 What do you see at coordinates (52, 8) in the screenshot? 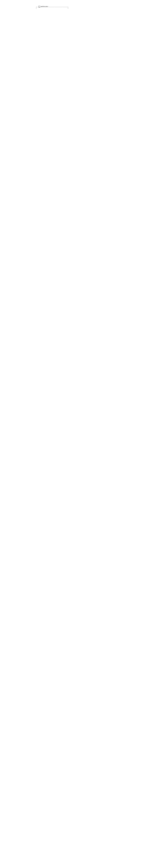
I see `attributes-group: ▭attributes` at bounding box center [52, 8].